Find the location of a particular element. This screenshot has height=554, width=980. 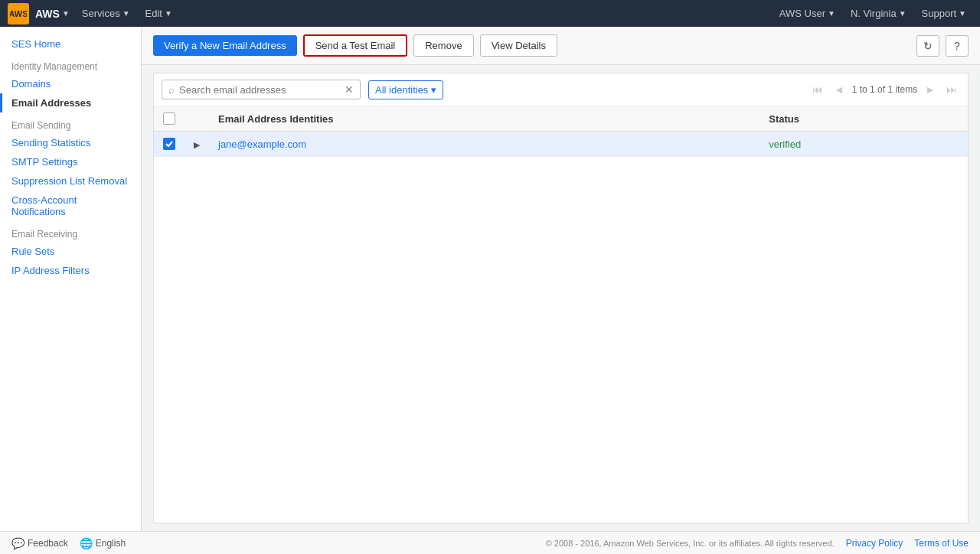

globe-icon: 🌐 is located at coordinates (86, 543).